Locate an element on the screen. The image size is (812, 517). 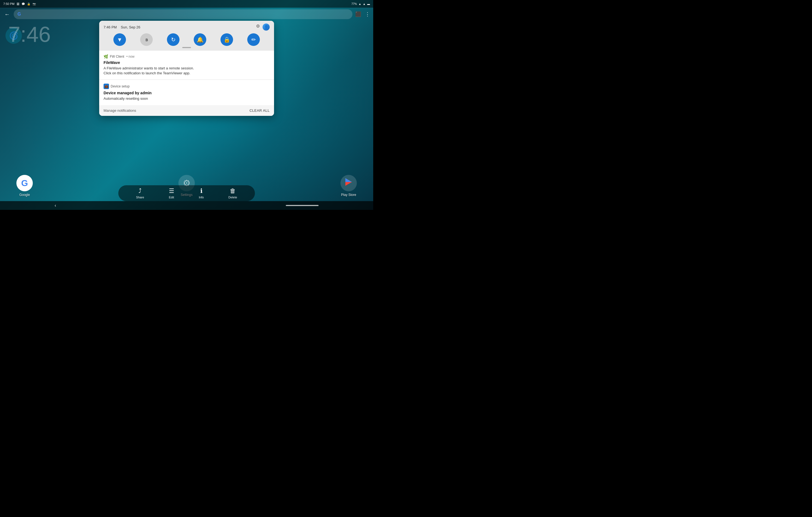
quick-settings: 7:46 PM Sun, Sep 26 ⚙ 👤 ▼ ʙ ↻ 🔔 🔒 ✏ is located at coordinates (187, 36).